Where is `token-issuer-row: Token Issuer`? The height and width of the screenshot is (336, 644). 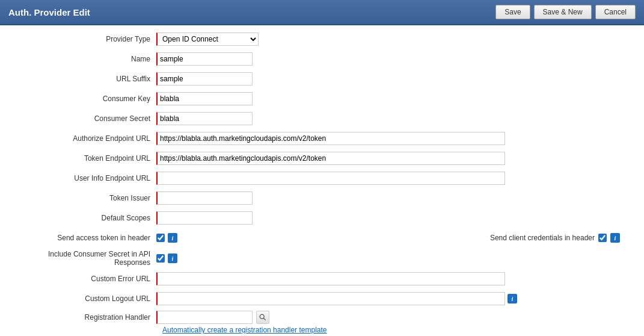 token-issuer-row: Token Issuer is located at coordinates (322, 198).